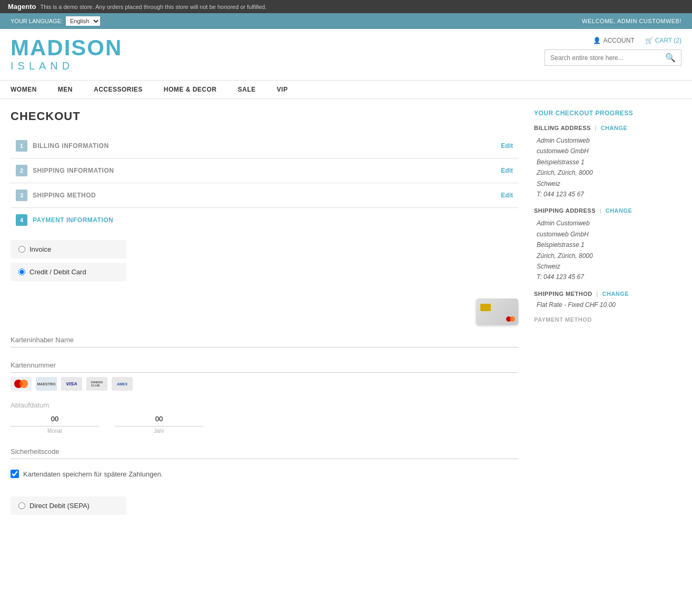  What do you see at coordinates (71, 146) in the screenshot?
I see `step-label-1: BILLING INFORMATION` at bounding box center [71, 146].